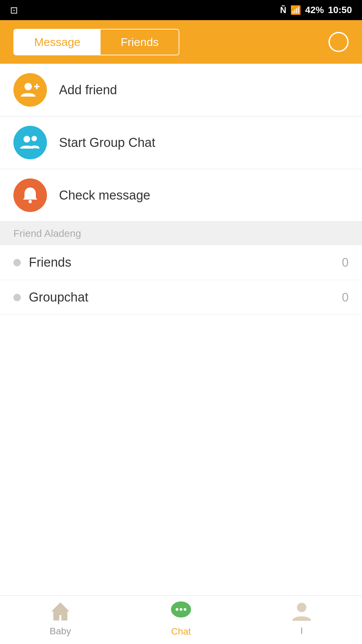  What do you see at coordinates (30, 195) in the screenshot?
I see `check-message-icon-circle` at bounding box center [30, 195].